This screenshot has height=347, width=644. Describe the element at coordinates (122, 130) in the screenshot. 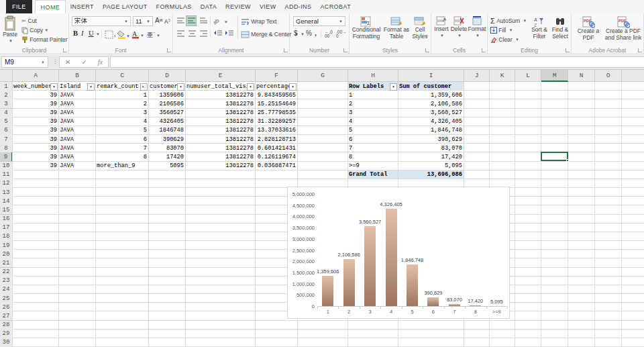

I see `cell-C6: 5` at that location.